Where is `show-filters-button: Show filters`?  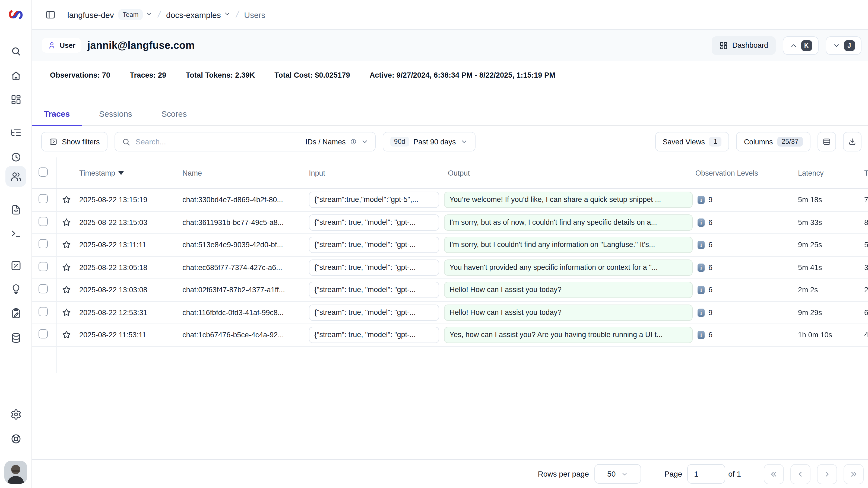 show-filters-button: Show filters is located at coordinates (74, 142).